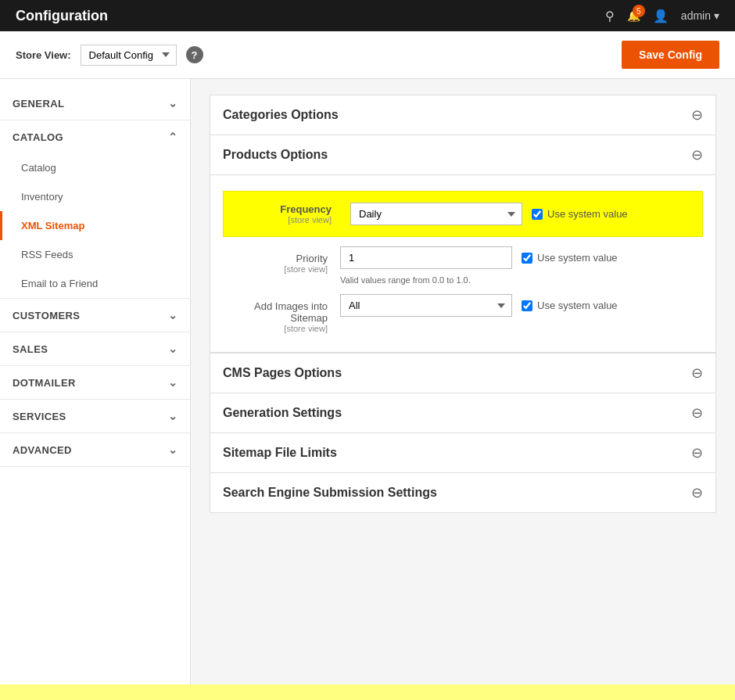 This screenshot has width=735, height=700. I want to click on accordion-products-options-title: Products Options, so click(275, 155).